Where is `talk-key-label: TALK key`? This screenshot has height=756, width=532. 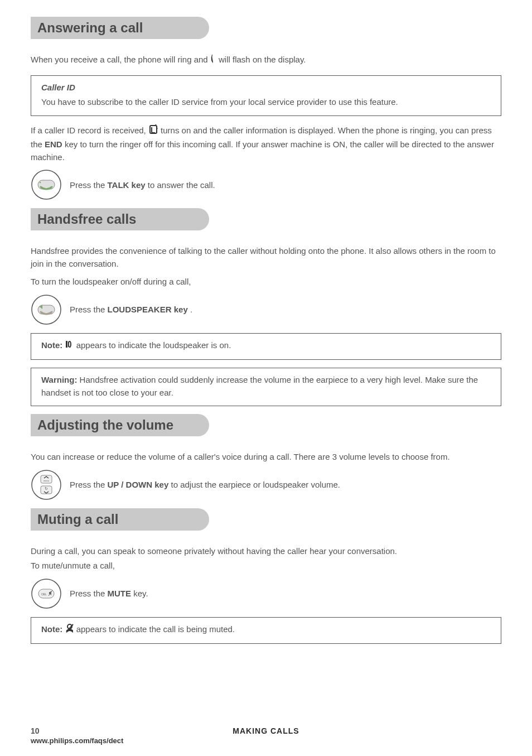
talk-key-label: TALK key is located at coordinates (127, 185).